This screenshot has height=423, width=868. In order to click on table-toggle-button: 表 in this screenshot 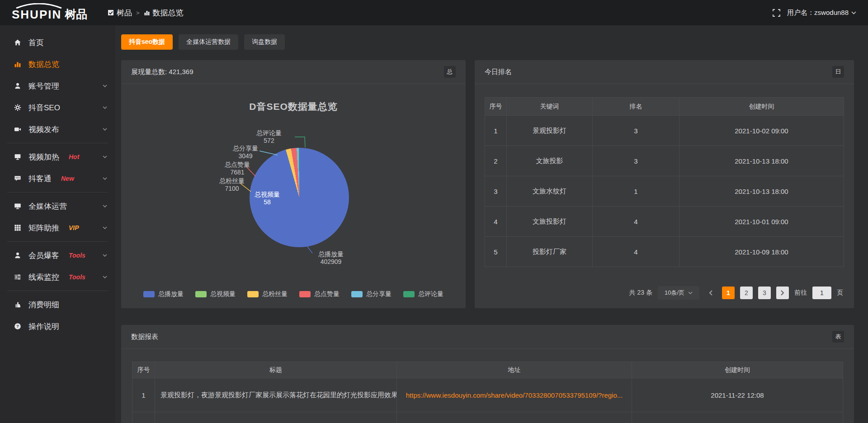, I will do `click(838, 337)`.